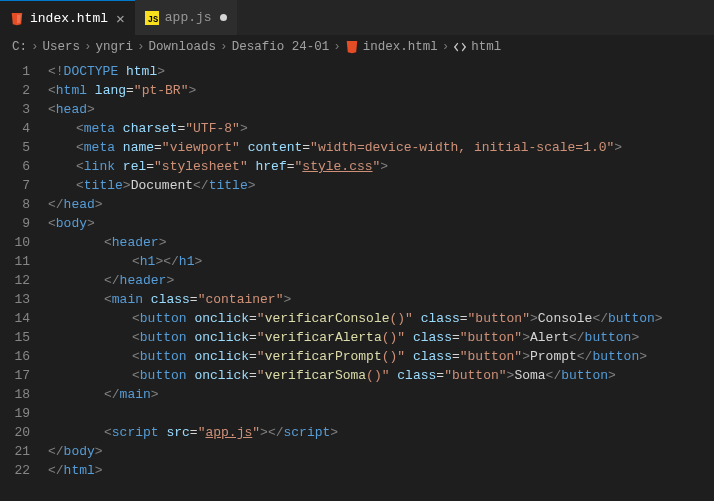 This screenshot has height=501, width=714. Describe the element at coordinates (15, 148) in the screenshot. I see `line-number: 5` at that location.